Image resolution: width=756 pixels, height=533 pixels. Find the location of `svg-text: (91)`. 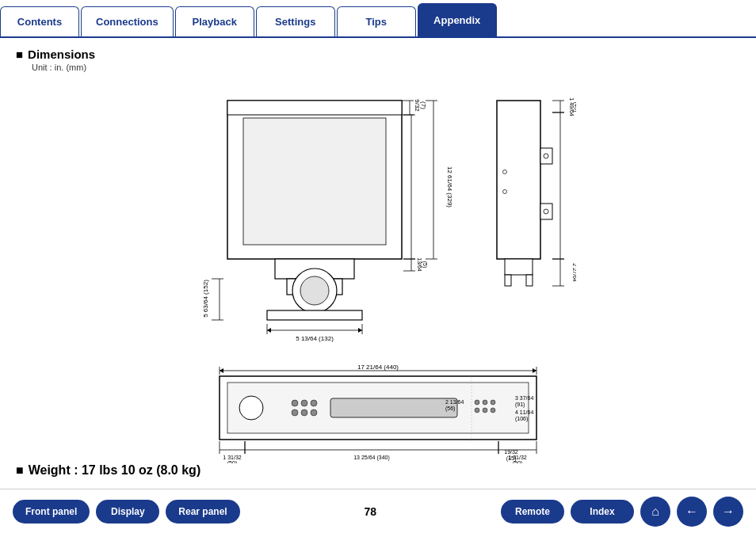

svg-text: (91) is located at coordinates (520, 405).